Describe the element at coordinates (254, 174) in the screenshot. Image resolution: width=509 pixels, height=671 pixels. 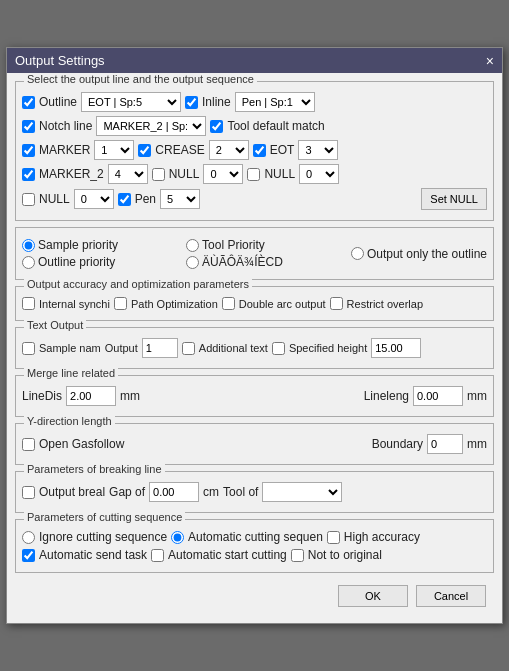
I see `null2-checkbox` at that location.